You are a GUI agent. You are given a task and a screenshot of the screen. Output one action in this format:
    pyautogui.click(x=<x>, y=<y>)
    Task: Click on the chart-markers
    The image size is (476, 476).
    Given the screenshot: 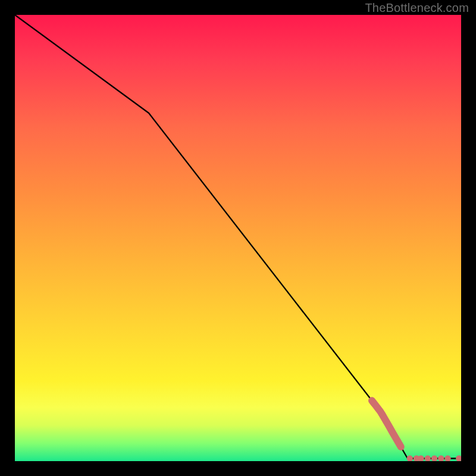 What is the action you would take?
    pyautogui.click(x=416, y=431)
    